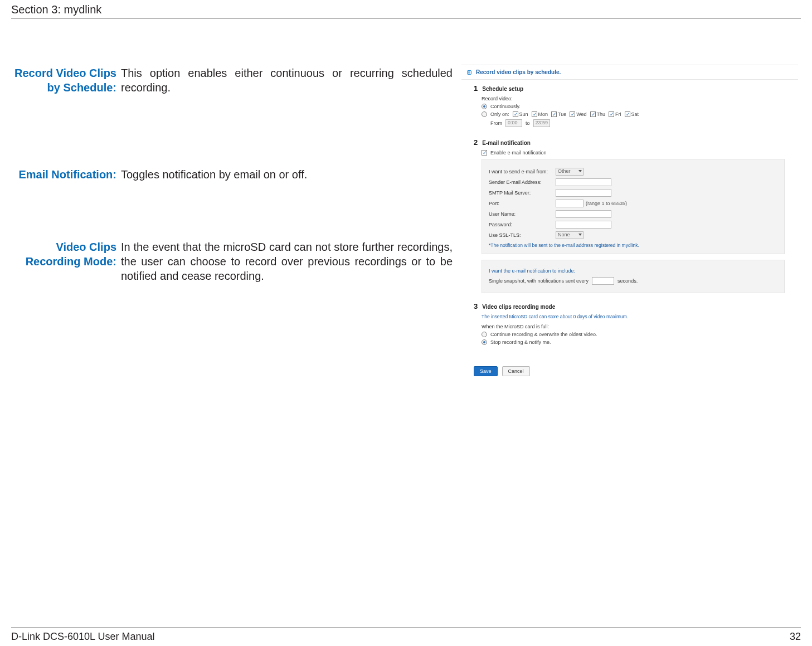  I want to click on definition-body: This option enables either continuous or…, so click(286, 80).